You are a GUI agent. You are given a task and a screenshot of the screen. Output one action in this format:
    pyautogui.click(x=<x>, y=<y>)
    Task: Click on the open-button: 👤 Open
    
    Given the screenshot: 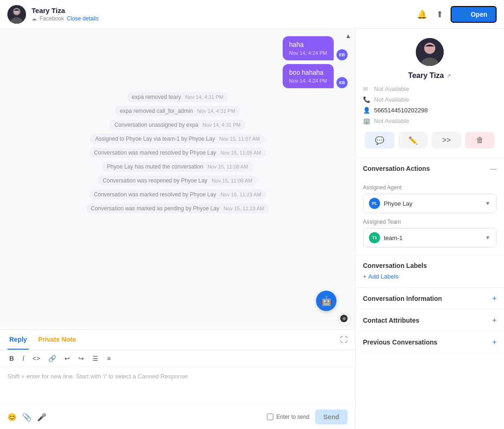 What is the action you would take?
    pyautogui.click(x=473, y=14)
    